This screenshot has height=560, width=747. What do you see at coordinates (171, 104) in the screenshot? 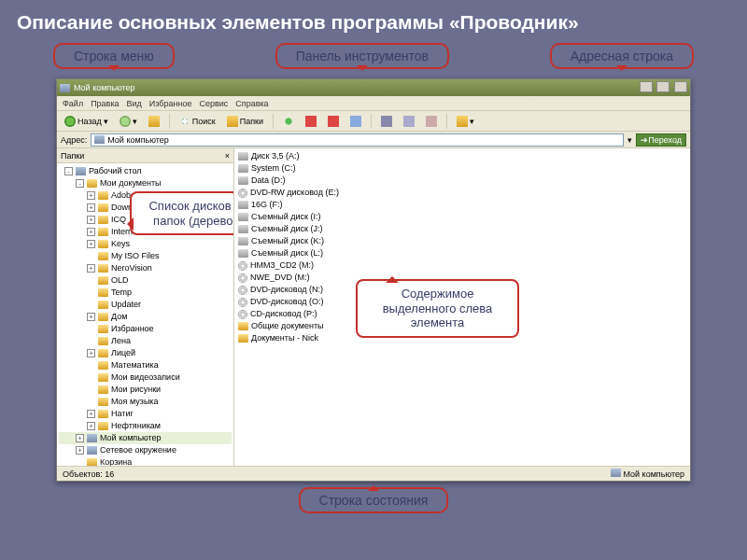
I see `menu-item: Избранное` at bounding box center [171, 104].